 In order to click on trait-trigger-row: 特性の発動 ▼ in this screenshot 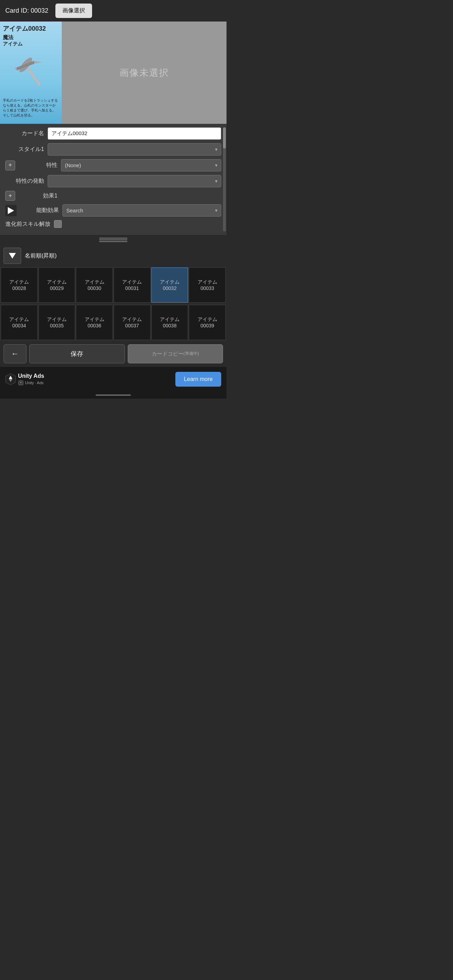, I will do `click(113, 181)`.